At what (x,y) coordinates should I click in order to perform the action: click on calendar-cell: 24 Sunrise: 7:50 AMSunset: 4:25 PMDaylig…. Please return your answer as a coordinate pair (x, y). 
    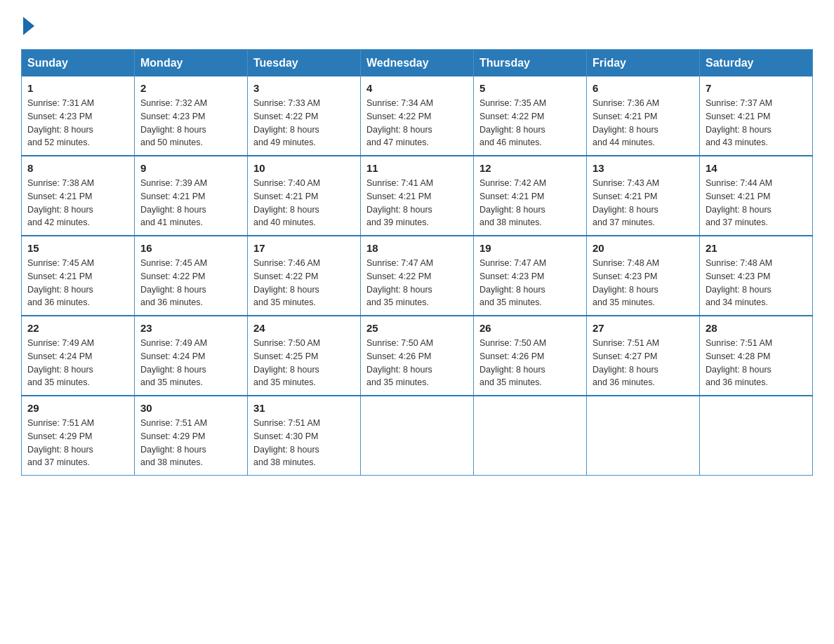
    Looking at the image, I should click on (305, 356).